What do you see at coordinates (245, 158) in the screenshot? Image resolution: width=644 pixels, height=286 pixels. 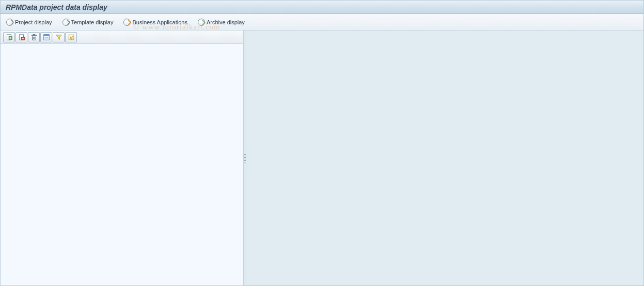 I see `splitter-grip-icon` at bounding box center [245, 158].